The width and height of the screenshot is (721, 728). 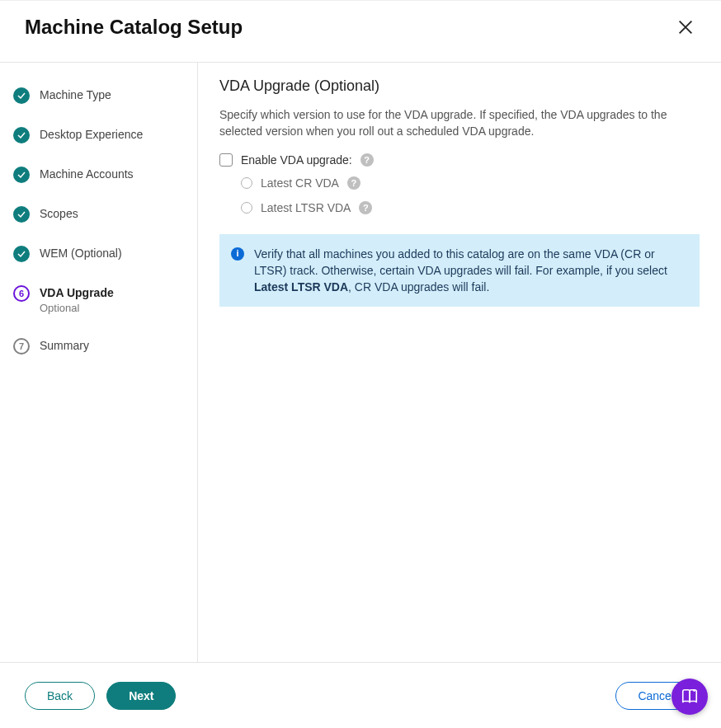 I want to click on content-description: Specify which version to use for the VDA…, so click(x=459, y=124).